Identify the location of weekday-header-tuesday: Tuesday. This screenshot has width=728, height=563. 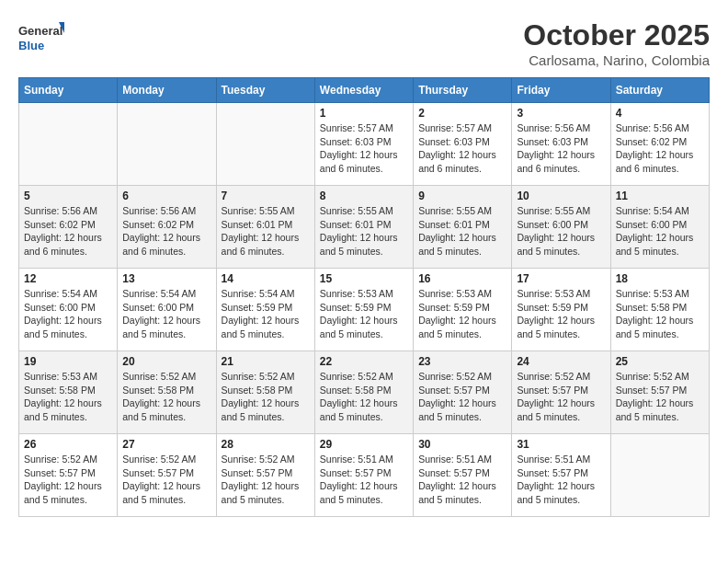
(265, 90).